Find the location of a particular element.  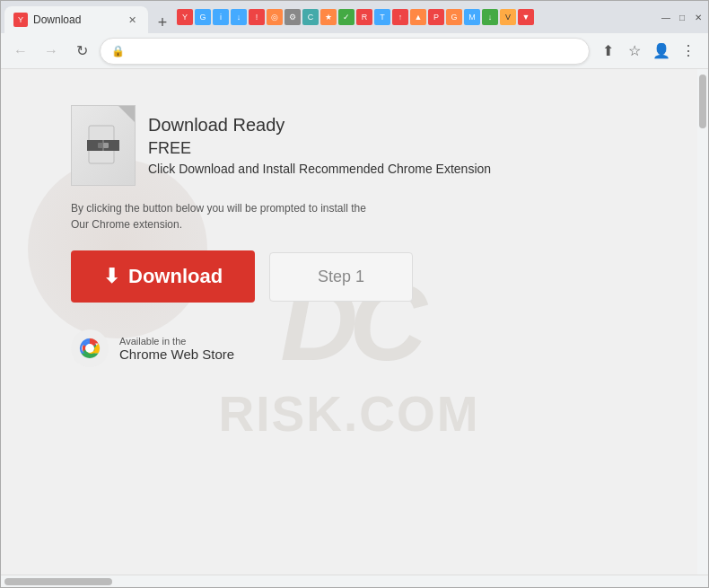

share-button: ⬆ is located at coordinates (608, 51).